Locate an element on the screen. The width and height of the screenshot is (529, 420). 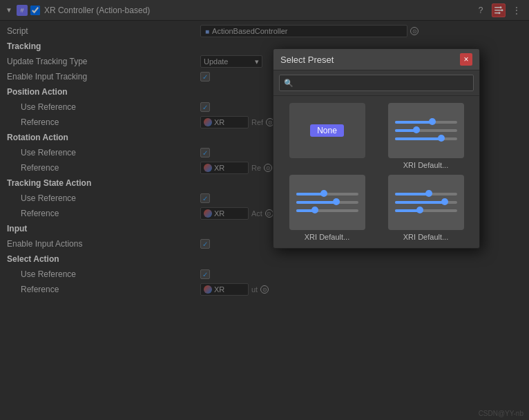
preset-label-xri3: XRI Default... is located at coordinates (425, 237).